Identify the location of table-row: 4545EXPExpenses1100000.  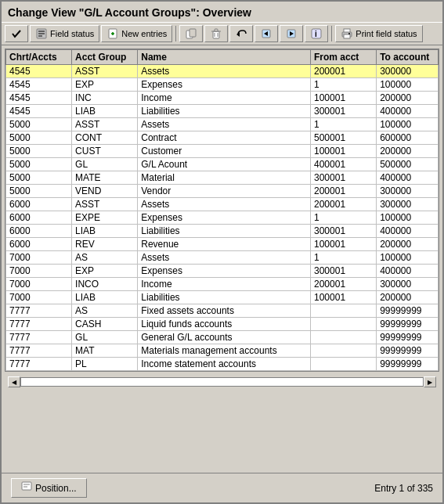
(222, 85).